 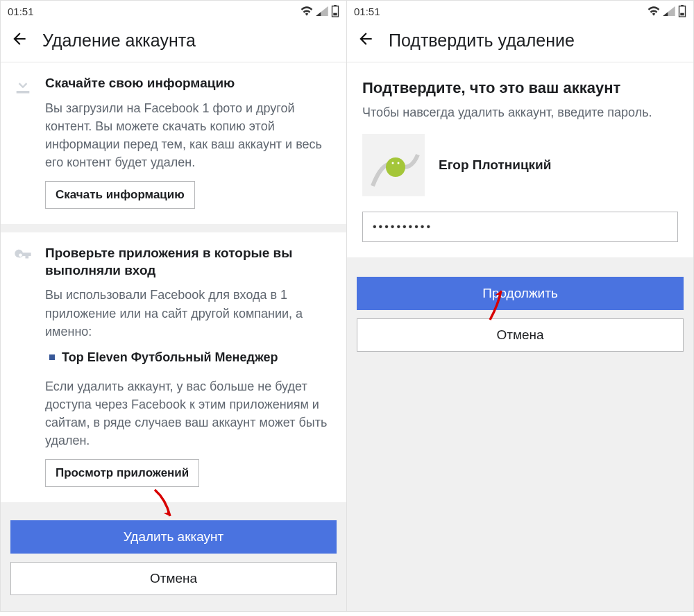 What do you see at coordinates (24, 366) in the screenshot?
I see `key-icon` at bounding box center [24, 366].